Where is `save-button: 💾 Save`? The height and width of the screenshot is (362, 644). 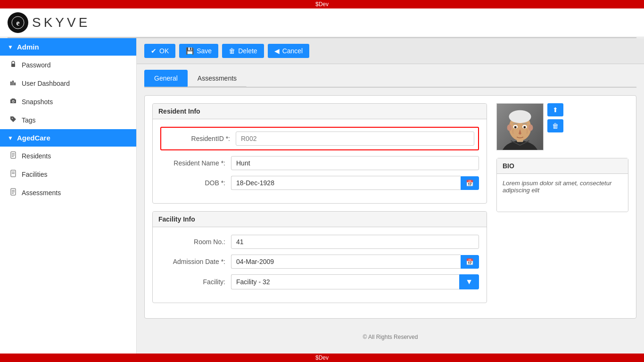
save-button: 💾 Save is located at coordinates (199, 51).